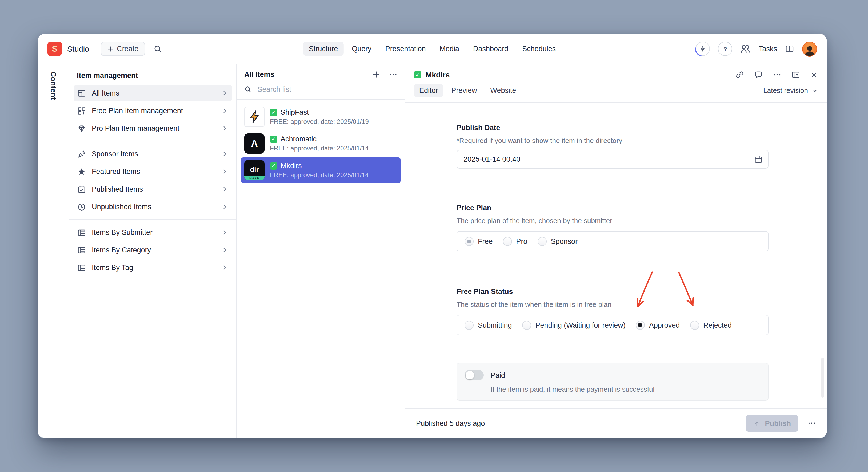 This screenshot has height=472, width=868. I want to click on revision-selector: Latest revision, so click(790, 90).